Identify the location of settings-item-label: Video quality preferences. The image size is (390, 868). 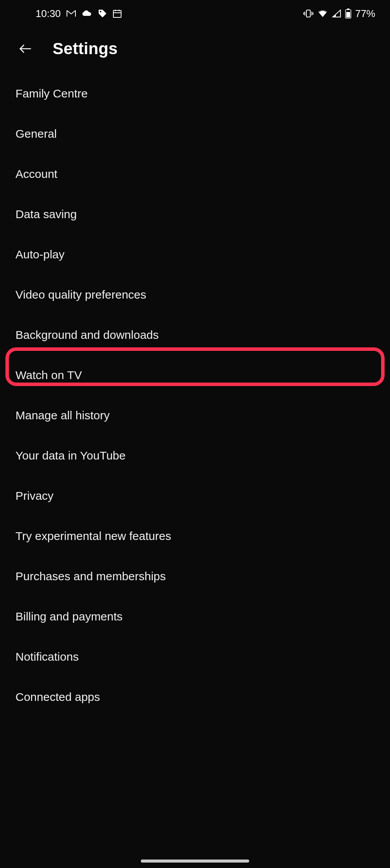
(81, 295).